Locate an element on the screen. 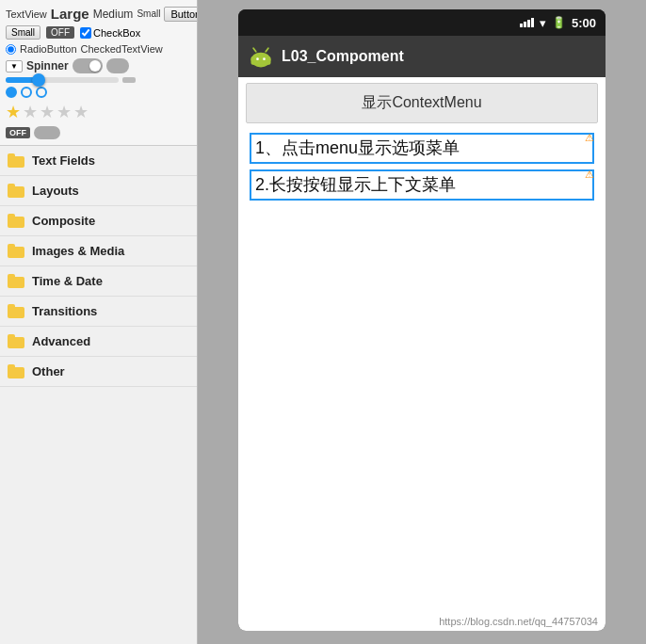  toggle-off: OFF is located at coordinates (60, 32).